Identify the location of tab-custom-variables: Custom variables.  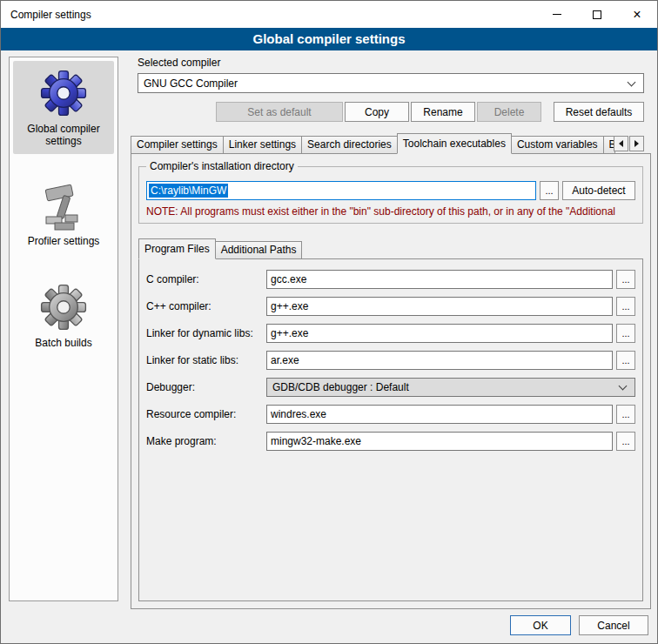
(557, 144).